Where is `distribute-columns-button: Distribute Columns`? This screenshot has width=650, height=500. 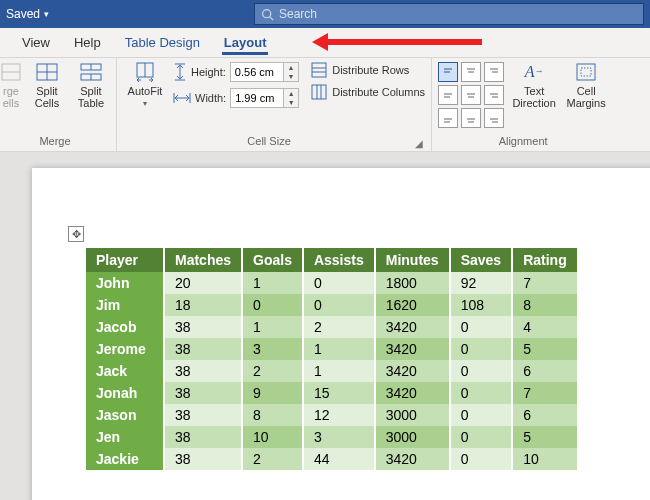 distribute-columns-button: Distribute Columns is located at coordinates (368, 92).